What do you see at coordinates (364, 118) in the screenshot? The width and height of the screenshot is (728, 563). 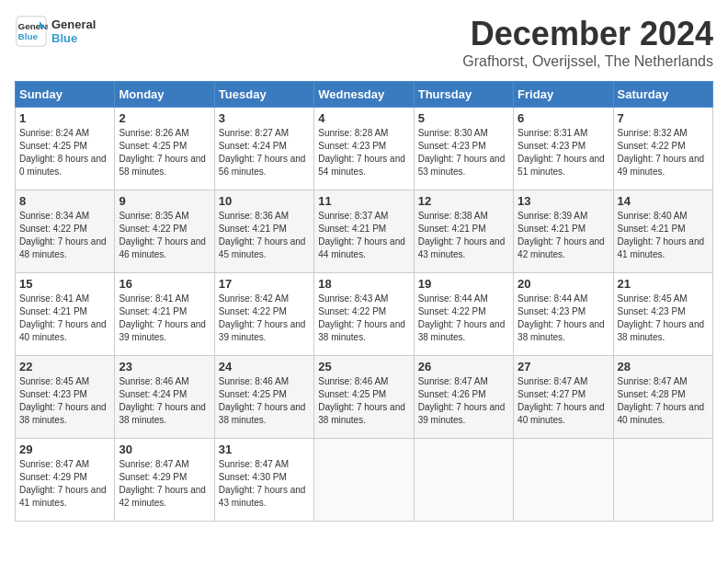 I see `day-number: 4` at bounding box center [364, 118].